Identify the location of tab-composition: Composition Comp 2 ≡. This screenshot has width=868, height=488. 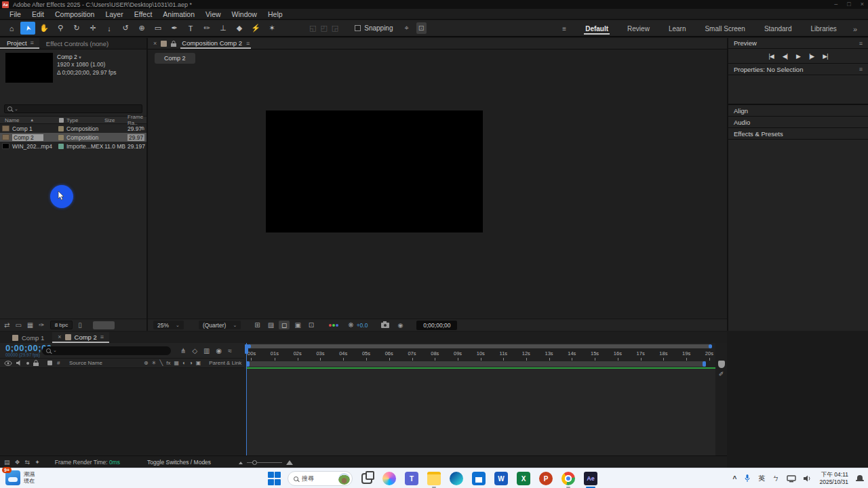
(216, 43).